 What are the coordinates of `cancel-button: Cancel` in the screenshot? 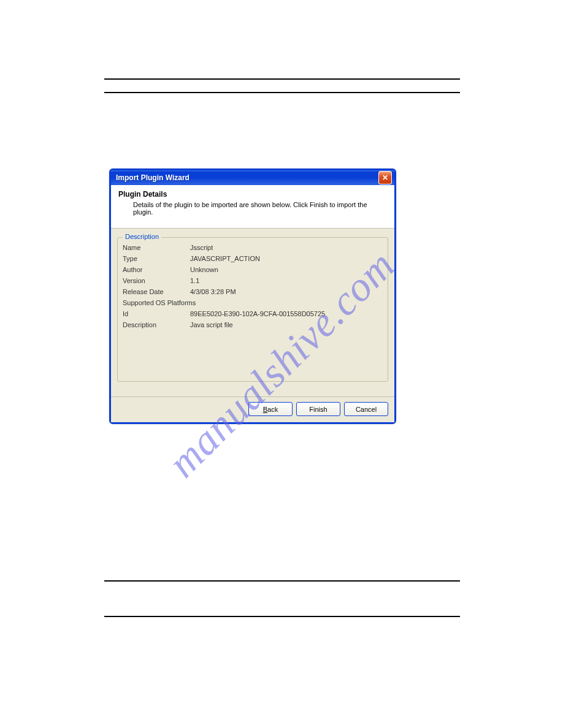 It's located at (366, 409).